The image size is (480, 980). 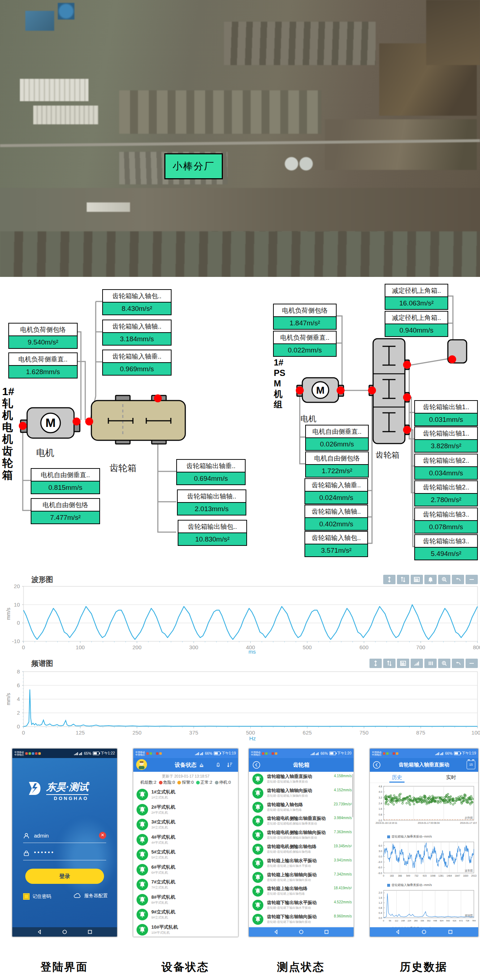 I want to click on device-status-header: 设备状态, so click(x=185, y=765).